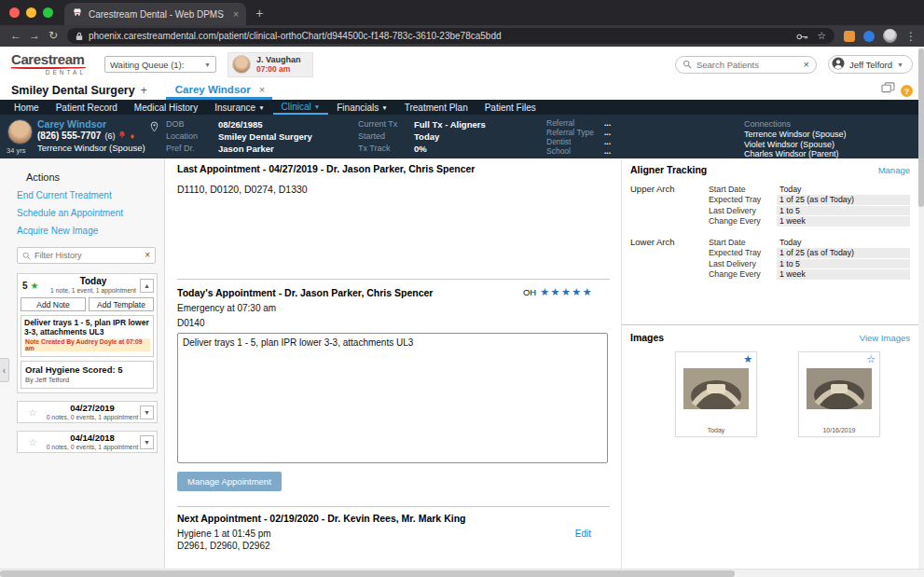  I want to click on bell-icon, so click(122, 136).